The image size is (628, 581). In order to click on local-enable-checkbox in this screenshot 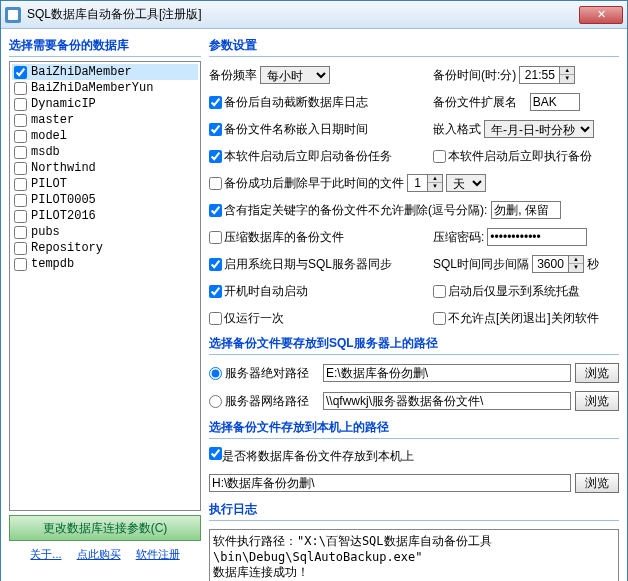, I will do `click(216, 454)`.